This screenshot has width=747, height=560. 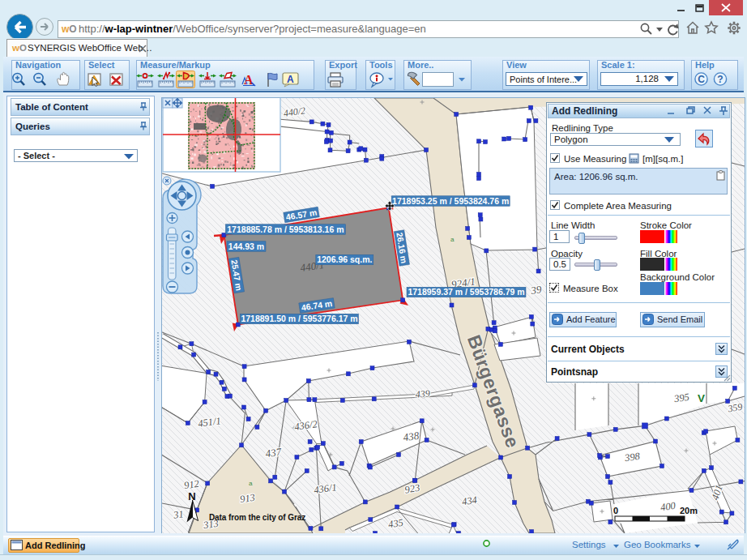 I want to click on svg-text: 20m, so click(x=689, y=511).